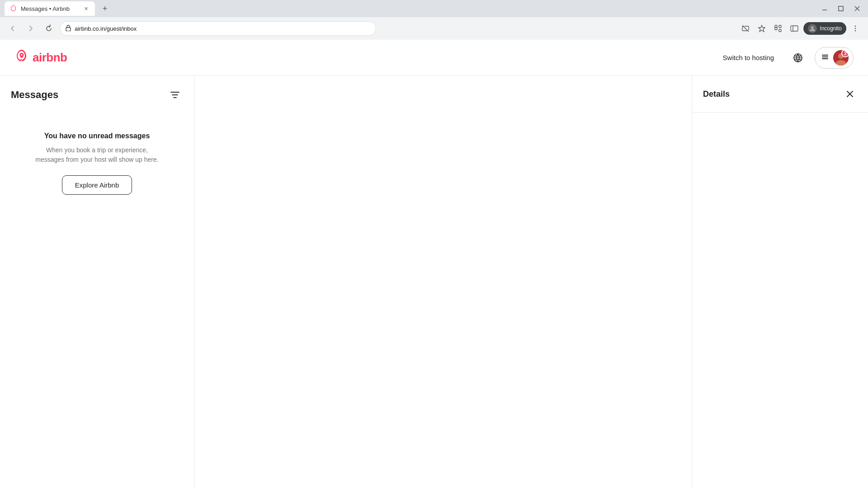 This screenshot has height=488, width=868. What do you see at coordinates (97, 95) in the screenshot?
I see `messages-header: Messages` at bounding box center [97, 95].